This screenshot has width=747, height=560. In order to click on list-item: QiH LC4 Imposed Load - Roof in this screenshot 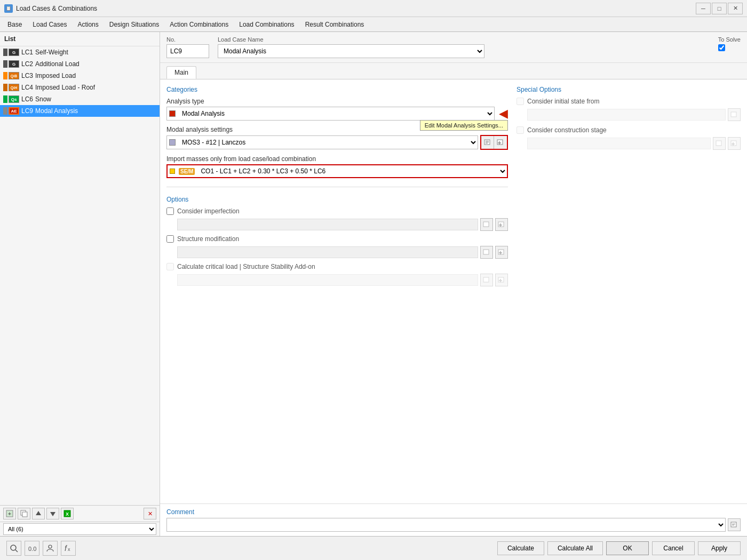, I will do `click(80, 87)`.